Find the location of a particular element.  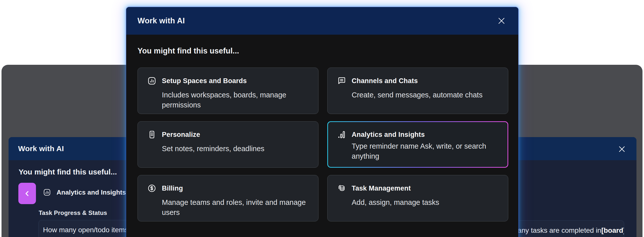

dialog-header: Work with AI is located at coordinates (322, 21).